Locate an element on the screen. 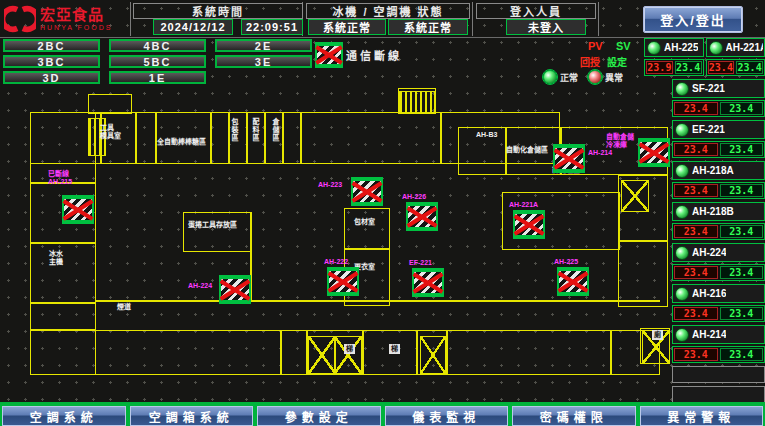 This screenshot has width=765, height=426. unit-block: AH-22423.423.4 is located at coordinates (718, 262).